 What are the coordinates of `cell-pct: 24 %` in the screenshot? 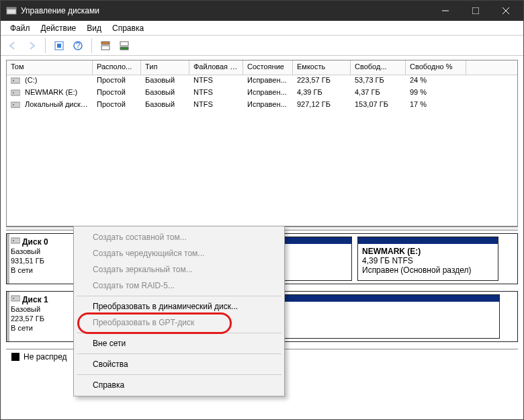 It's located at (436, 81).